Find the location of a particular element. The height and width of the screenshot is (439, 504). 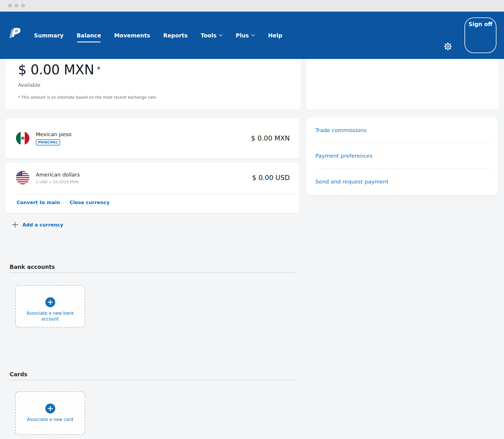

top-nav: P P Summary Balance Movements Reports To… is located at coordinates (252, 35).